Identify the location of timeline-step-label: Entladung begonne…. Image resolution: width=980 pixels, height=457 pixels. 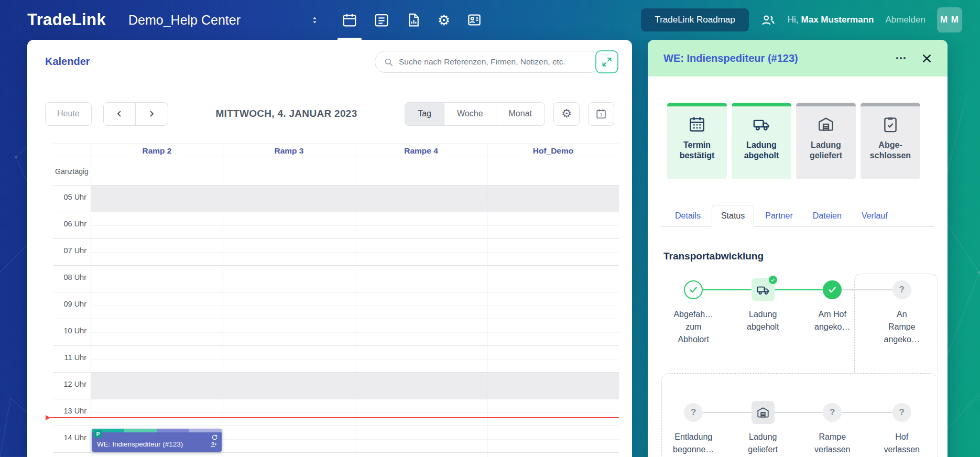
(693, 443).